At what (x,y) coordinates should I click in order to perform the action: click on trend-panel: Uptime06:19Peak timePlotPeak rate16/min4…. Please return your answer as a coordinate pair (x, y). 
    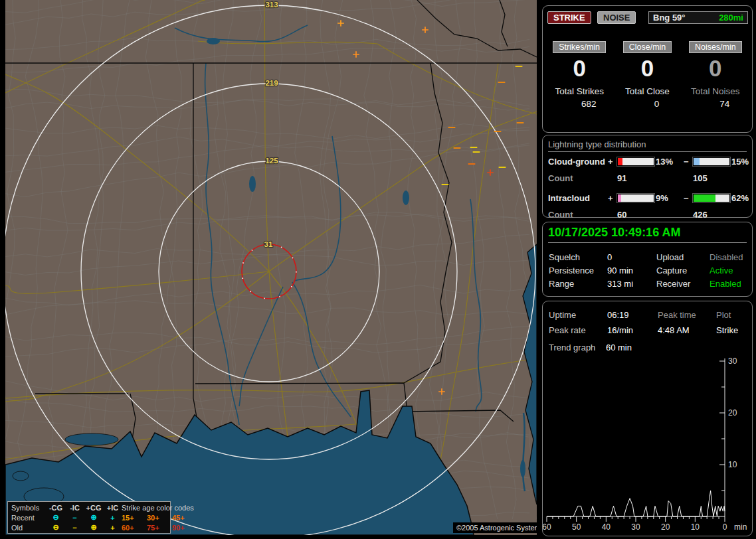
    Looking at the image, I should click on (647, 418).